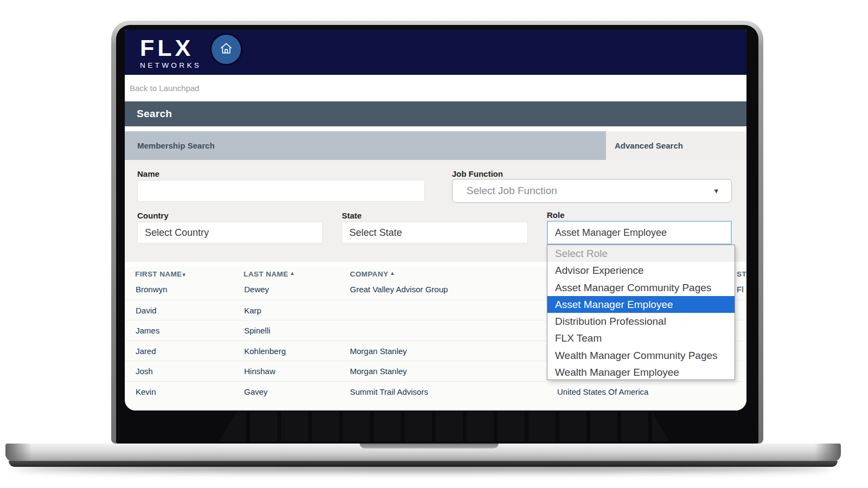  I want to click on role-option: FLX Team, so click(641, 338).